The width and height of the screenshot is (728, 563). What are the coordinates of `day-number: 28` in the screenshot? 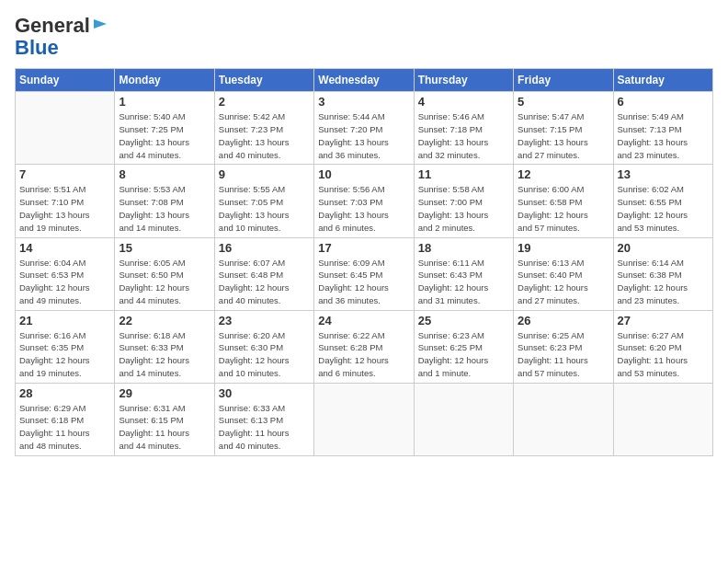 It's located at (64, 394).